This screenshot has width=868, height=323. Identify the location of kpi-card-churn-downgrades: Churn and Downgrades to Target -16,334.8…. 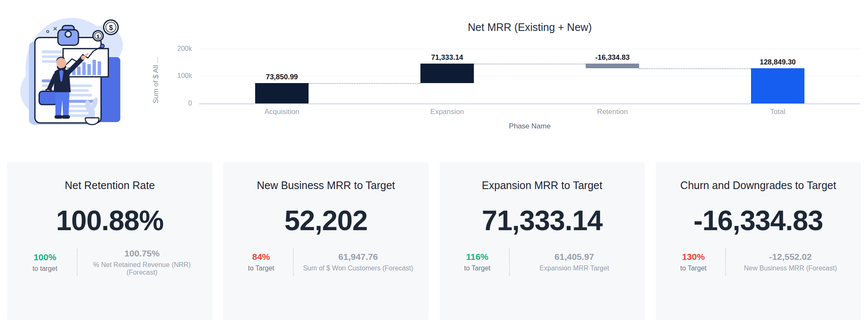
(758, 241).